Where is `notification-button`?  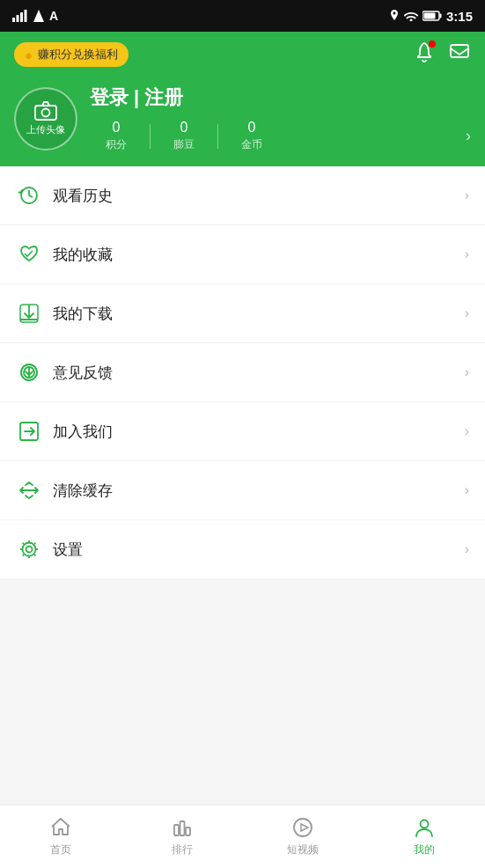 notification-button is located at coordinates (424, 55).